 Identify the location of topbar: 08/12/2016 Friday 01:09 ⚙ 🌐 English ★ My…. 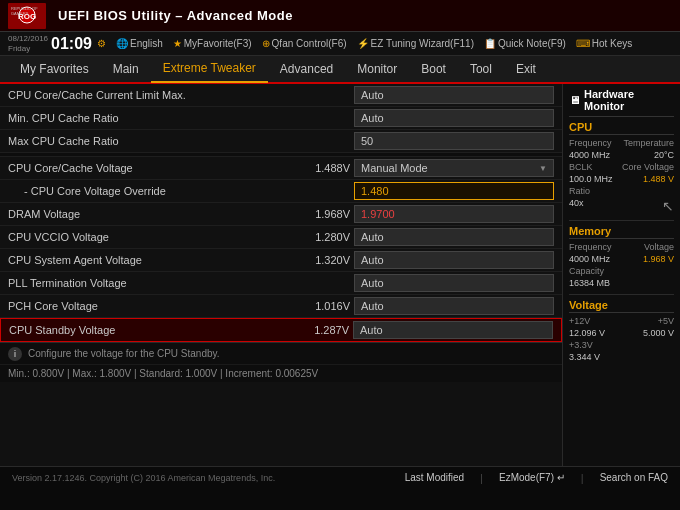
(340, 44).